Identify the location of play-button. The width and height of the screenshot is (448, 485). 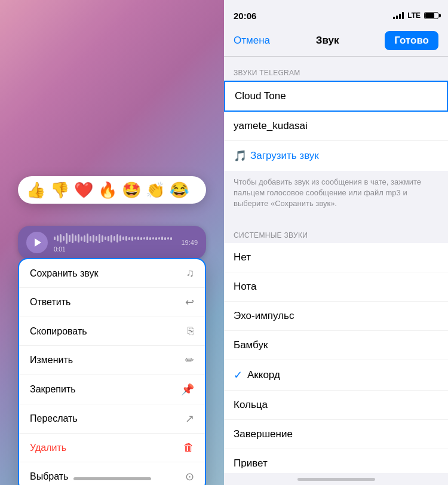
(37, 242).